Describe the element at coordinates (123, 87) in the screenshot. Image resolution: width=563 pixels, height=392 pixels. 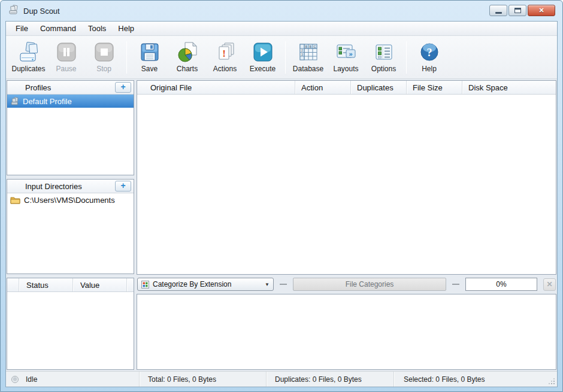
I see `add-profile-button: +` at that location.